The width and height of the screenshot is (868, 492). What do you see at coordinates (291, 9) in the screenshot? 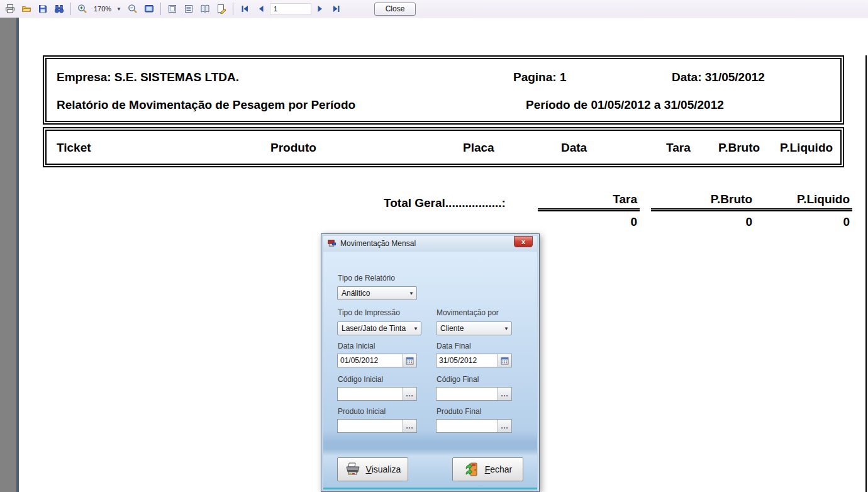
I see `page-number-input` at bounding box center [291, 9].